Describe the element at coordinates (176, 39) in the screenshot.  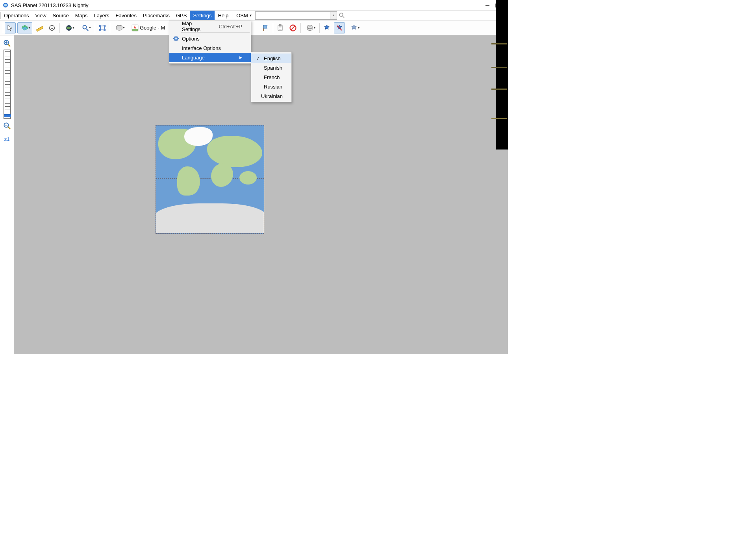
I see `gear-icon` at that location.